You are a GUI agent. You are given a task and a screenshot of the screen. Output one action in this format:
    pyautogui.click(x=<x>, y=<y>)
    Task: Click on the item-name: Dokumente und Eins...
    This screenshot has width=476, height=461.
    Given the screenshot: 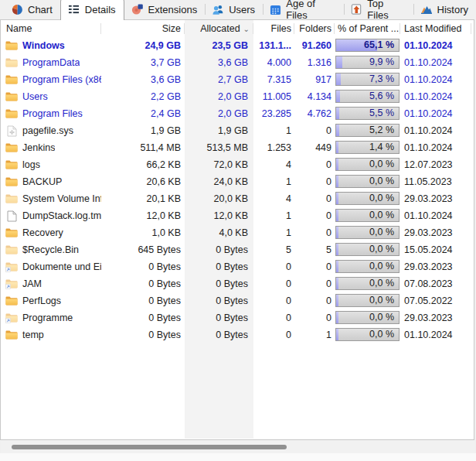 What is the action you would take?
    pyautogui.click(x=62, y=267)
    